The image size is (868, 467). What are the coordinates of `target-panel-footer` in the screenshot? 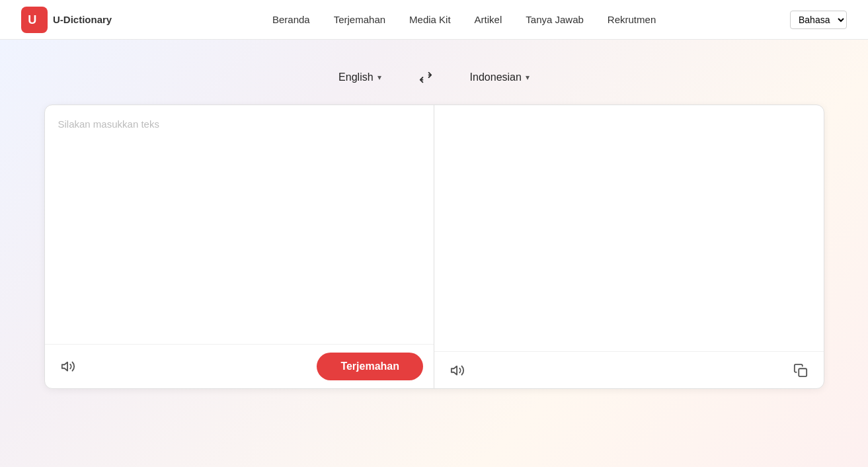 It's located at (629, 370).